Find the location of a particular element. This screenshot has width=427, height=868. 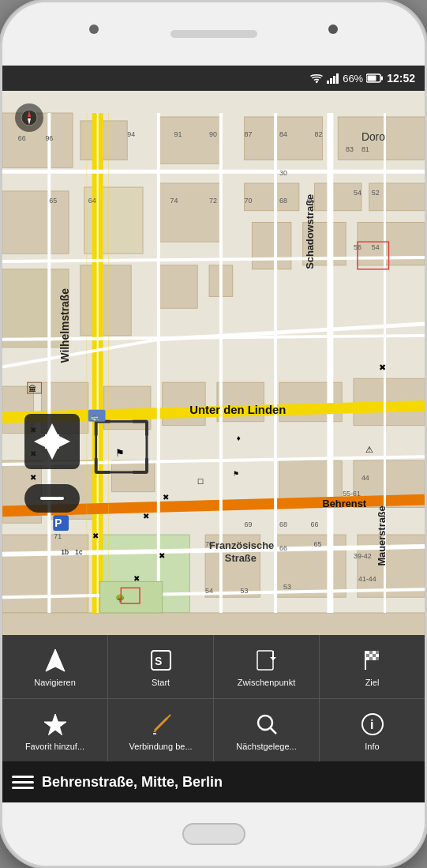

svg-text: 41-44 is located at coordinates (368, 579).